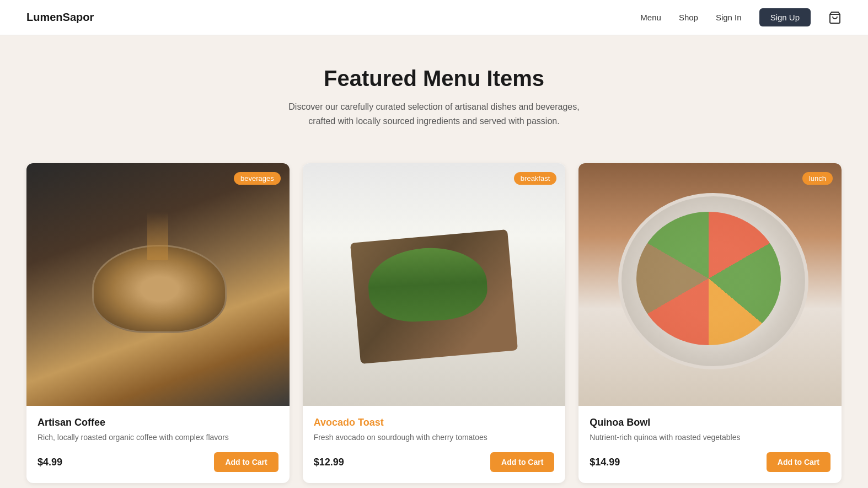 This screenshot has width=868, height=488. What do you see at coordinates (710, 438) in the screenshot?
I see `product-description-quinoa: Nutrient-rich quinoa with roasted vegeta…` at bounding box center [710, 438].